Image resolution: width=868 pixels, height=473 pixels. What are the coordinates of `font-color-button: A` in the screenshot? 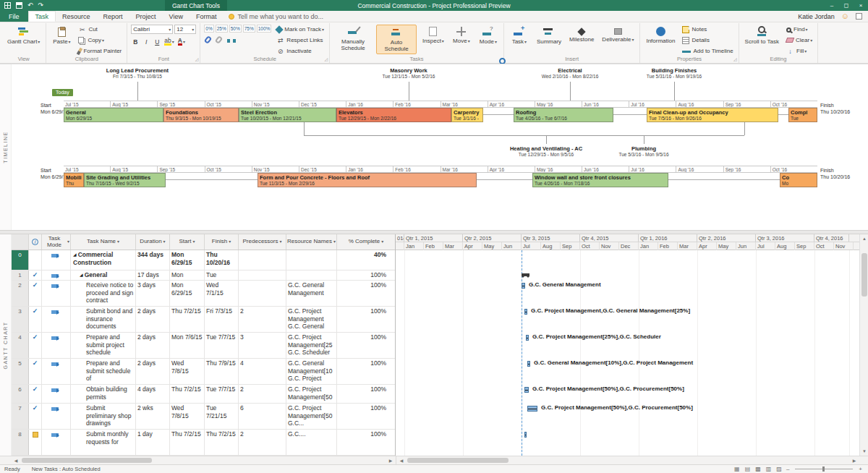 It's located at (182, 42).